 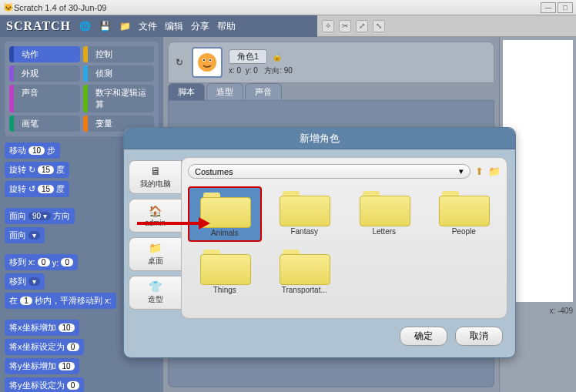 I want to click on costume-icon: 👕, so click(x=156, y=286).